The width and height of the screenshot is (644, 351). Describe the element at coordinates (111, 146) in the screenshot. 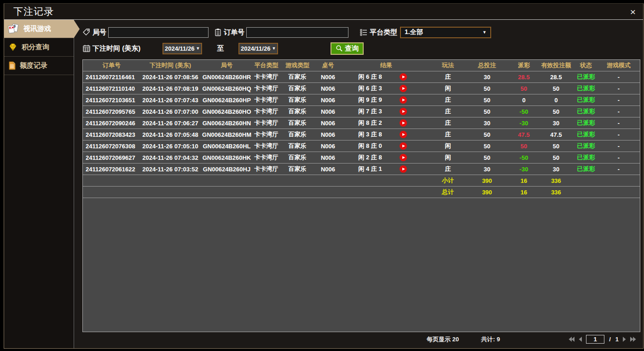

I see `cell-order-number: 241126072076308` at that location.